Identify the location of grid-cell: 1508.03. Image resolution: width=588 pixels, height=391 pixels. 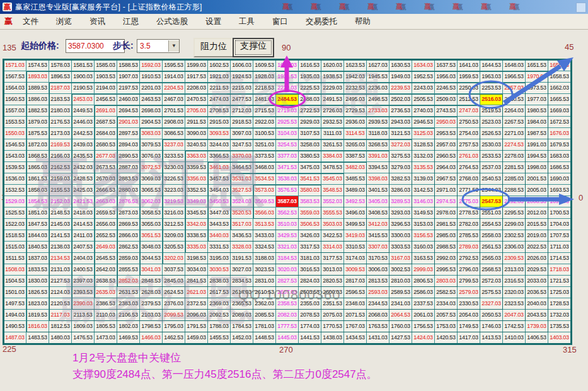
(15, 270).